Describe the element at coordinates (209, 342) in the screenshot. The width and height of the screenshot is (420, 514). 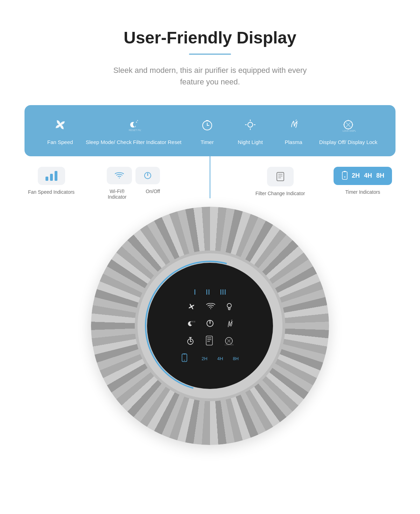
I see `cp-filter-icon` at that location.